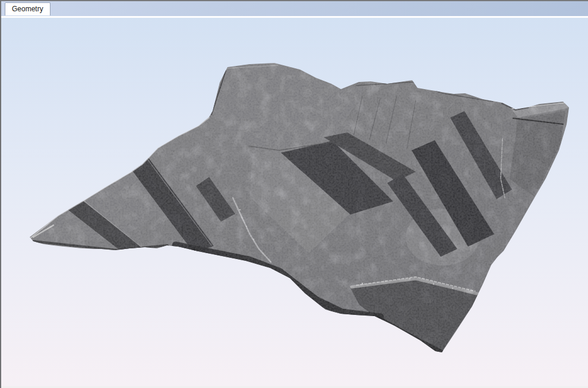 This screenshot has height=388, width=588. What do you see at coordinates (295, 8) in the screenshot?
I see `tab-strip: Geometry` at bounding box center [295, 8].